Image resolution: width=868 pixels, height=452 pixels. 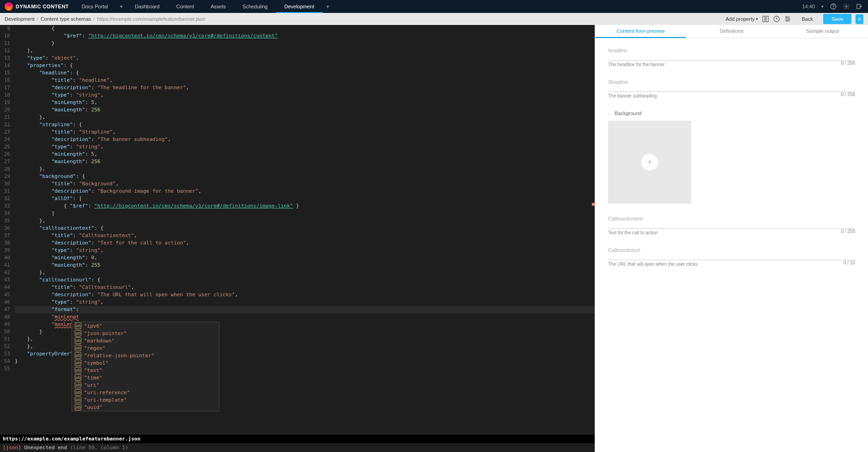 I want to click on autocomplete-option: ab"json-pointer", so click(x=145, y=333).